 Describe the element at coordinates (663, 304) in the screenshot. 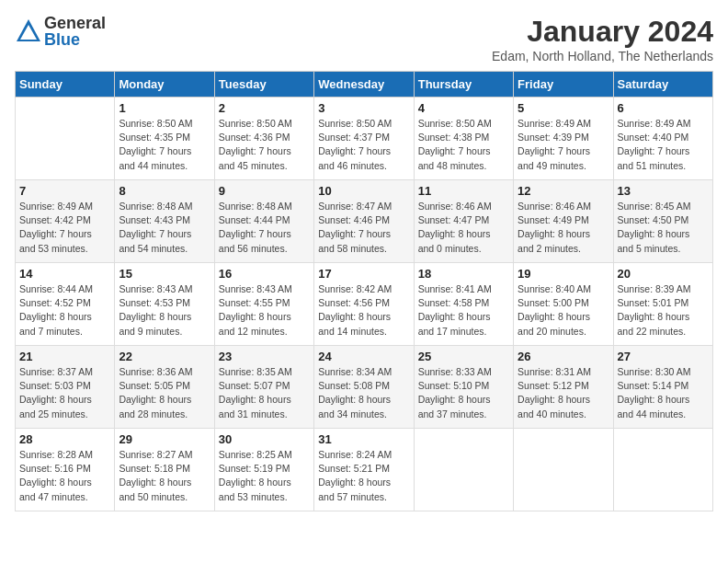

I see `calendar-cell: 20Sunrise: 8:39 AMSunset: 5:01 PMDayligh…` at that location.